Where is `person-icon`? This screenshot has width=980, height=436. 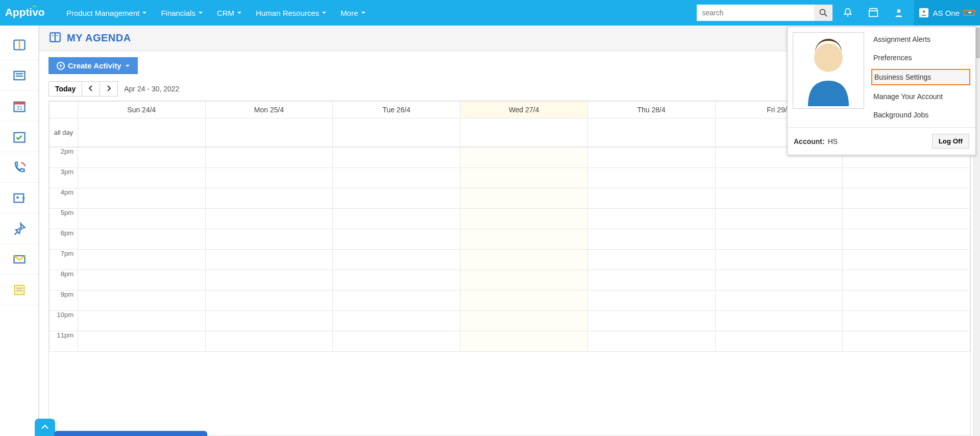 person-icon is located at coordinates (899, 13).